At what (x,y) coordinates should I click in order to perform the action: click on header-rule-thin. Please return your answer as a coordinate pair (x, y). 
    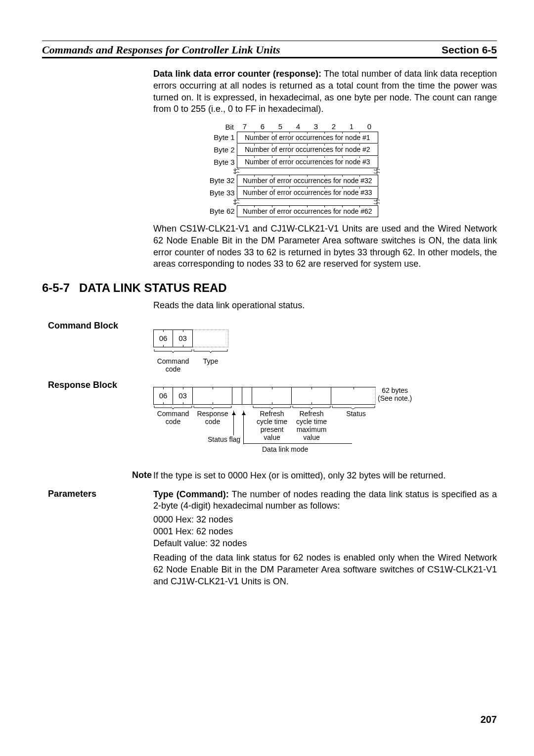
    Looking at the image, I should click on (269, 41).